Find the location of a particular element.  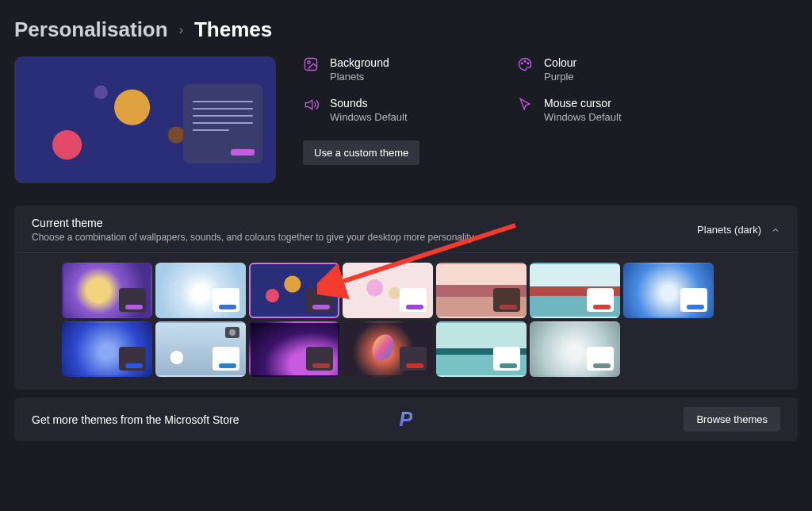

sounds-property: Sounds Windows Default is located at coordinates (382, 110).